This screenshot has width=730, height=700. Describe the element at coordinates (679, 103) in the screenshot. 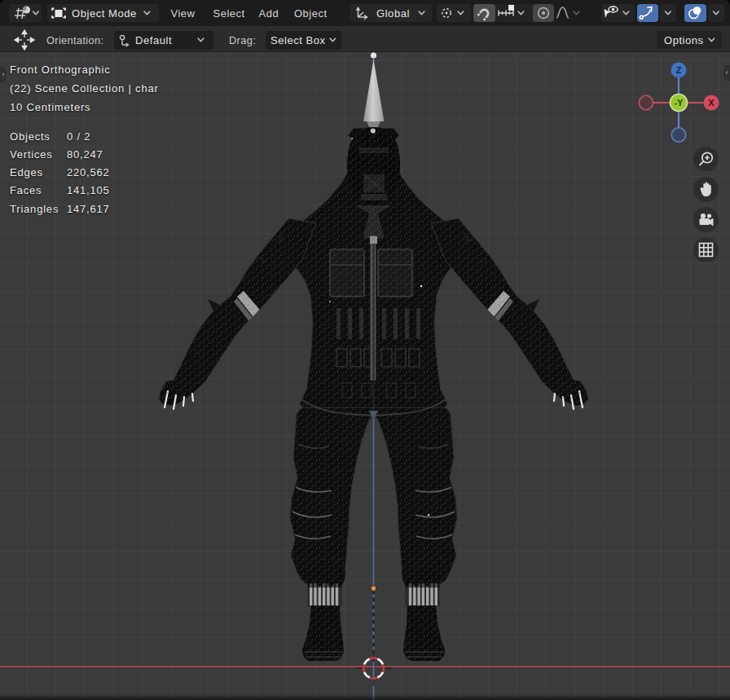

I see `svg-text: -Y` at that location.